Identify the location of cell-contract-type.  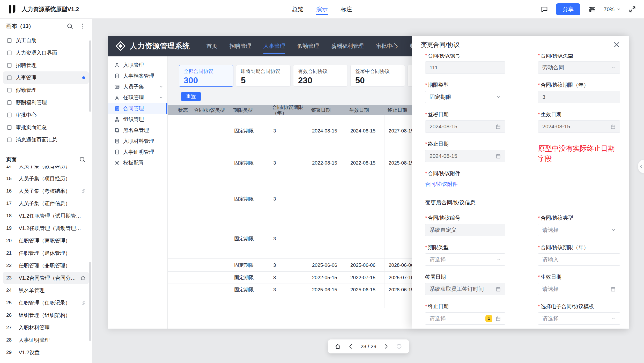
(211, 302).